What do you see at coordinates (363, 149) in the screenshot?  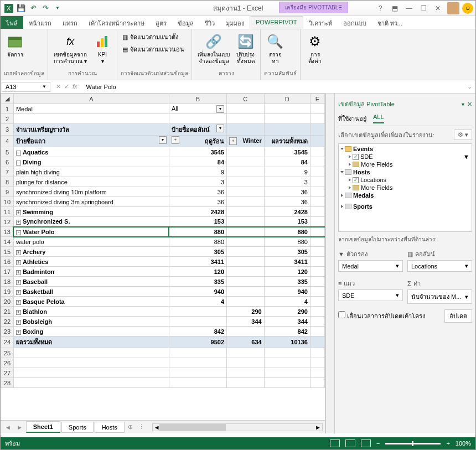 I see `field-table: Events` at bounding box center [363, 149].